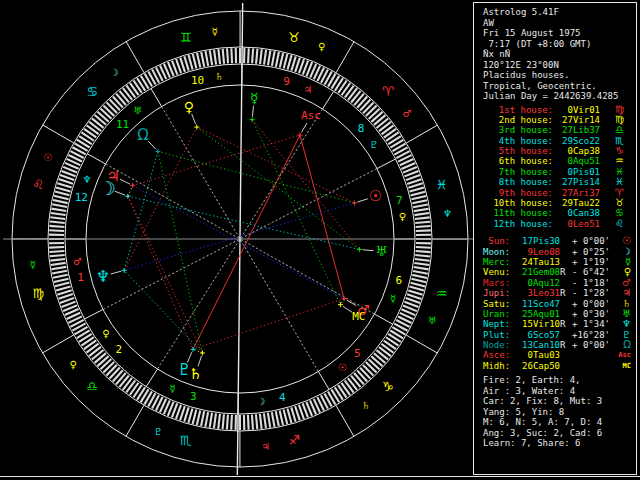 This screenshot has width=640, height=480. I want to click on planet-label: Moon:, so click(496, 252).